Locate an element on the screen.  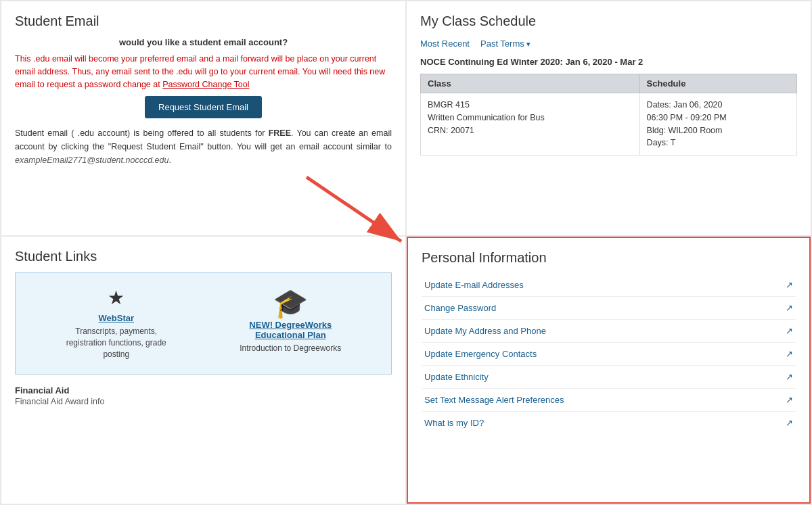
graduation-cap-icon: 🎓 is located at coordinates (290, 303).